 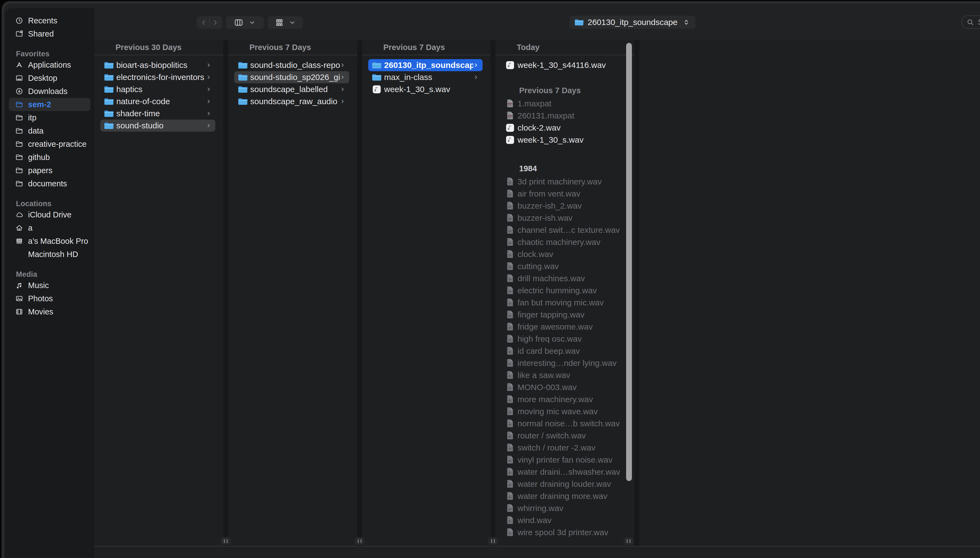 I want to click on file-row-chaotic-machinery-wav: chaotic machinery.wav, so click(x=564, y=242).